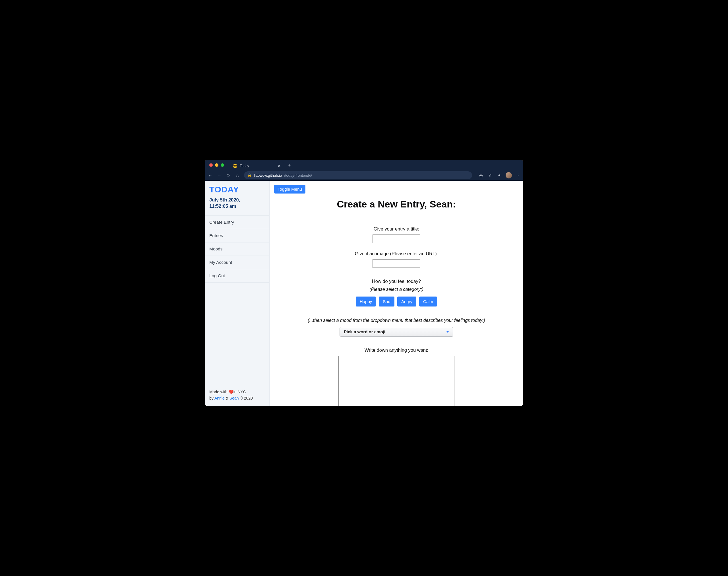 The image size is (728, 576). I want to click on tab-favicon: 😎, so click(235, 166).